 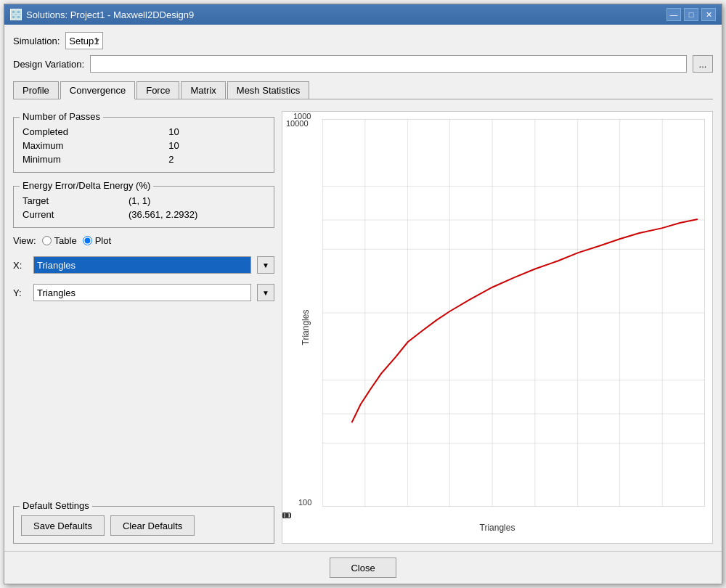 What do you see at coordinates (20, 293) in the screenshot?
I see `y-axis-label-control: Y:` at bounding box center [20, 293].